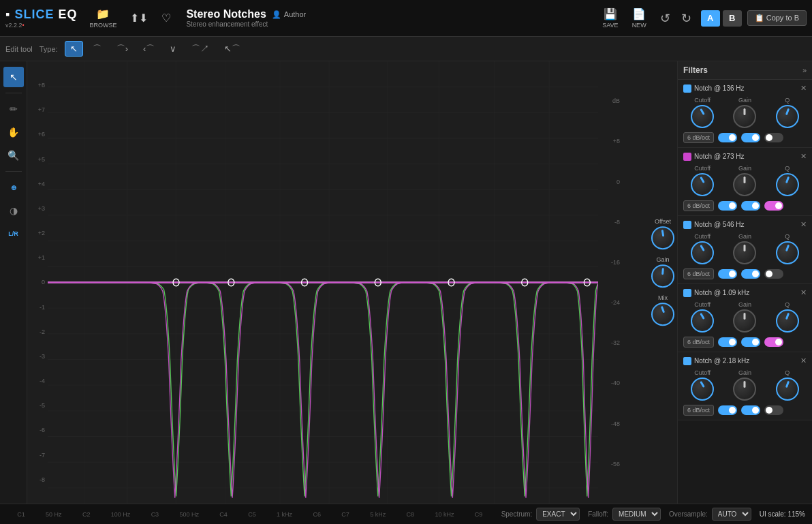  Describe the element at coordinates (663, 276) in the screenshot. I see `gain-knob` at that location.